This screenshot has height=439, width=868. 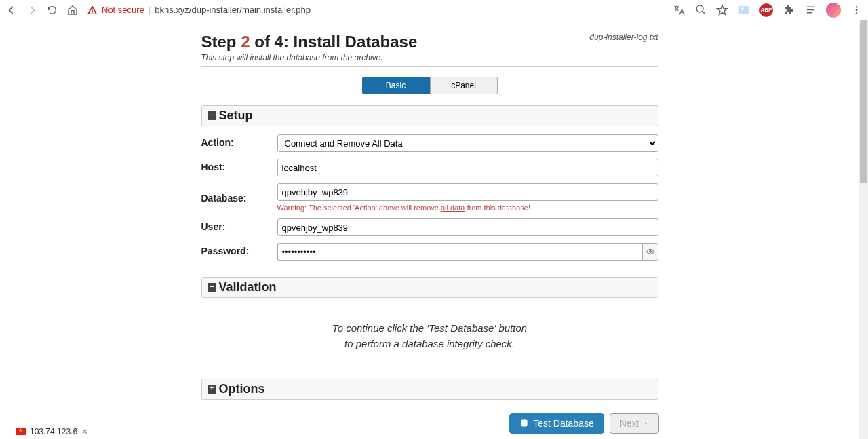 What do you see at coordinates (650, 252) in the screenshot?
I see `eye-icon` at bounding box center [650, 252].